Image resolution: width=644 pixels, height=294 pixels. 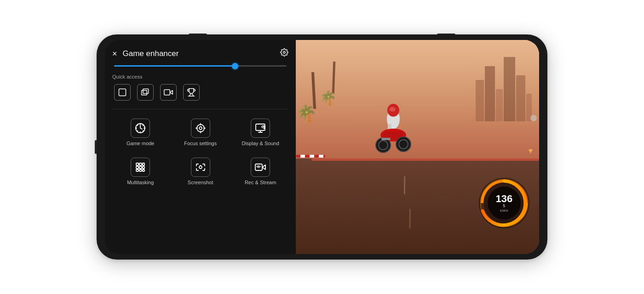 I want to click on multitasking-icon, so click(x=140, y=167).